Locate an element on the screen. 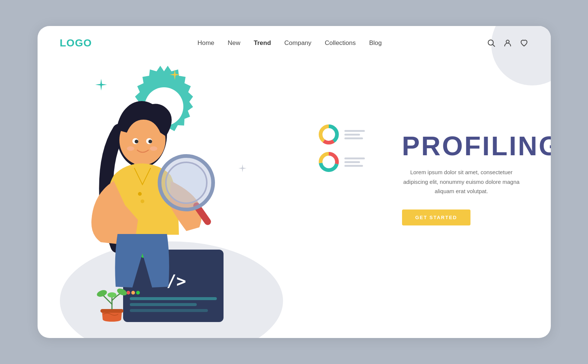  user-icon is located at coordinates (508, 43).